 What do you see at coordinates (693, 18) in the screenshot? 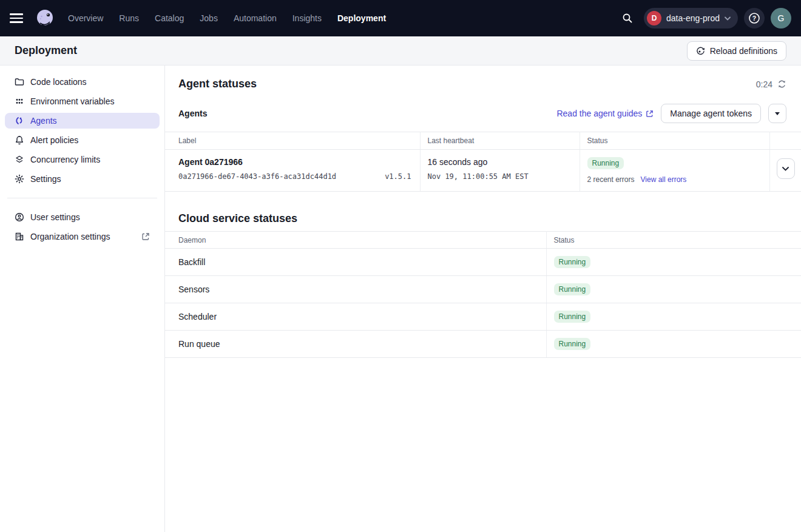
I see `deployment-switcher-label: data-eng-prod` at bounding box center [693, 18].